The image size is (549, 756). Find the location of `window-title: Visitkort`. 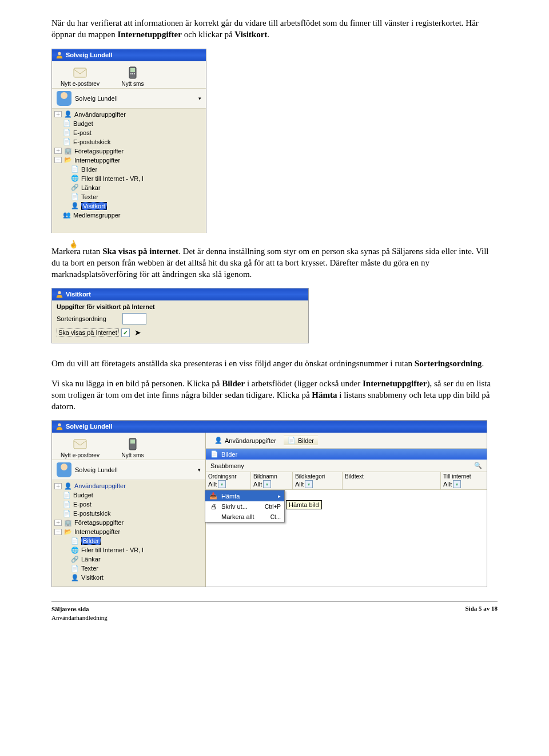

window-title: Visitkort is located at coordinates (78, 294).